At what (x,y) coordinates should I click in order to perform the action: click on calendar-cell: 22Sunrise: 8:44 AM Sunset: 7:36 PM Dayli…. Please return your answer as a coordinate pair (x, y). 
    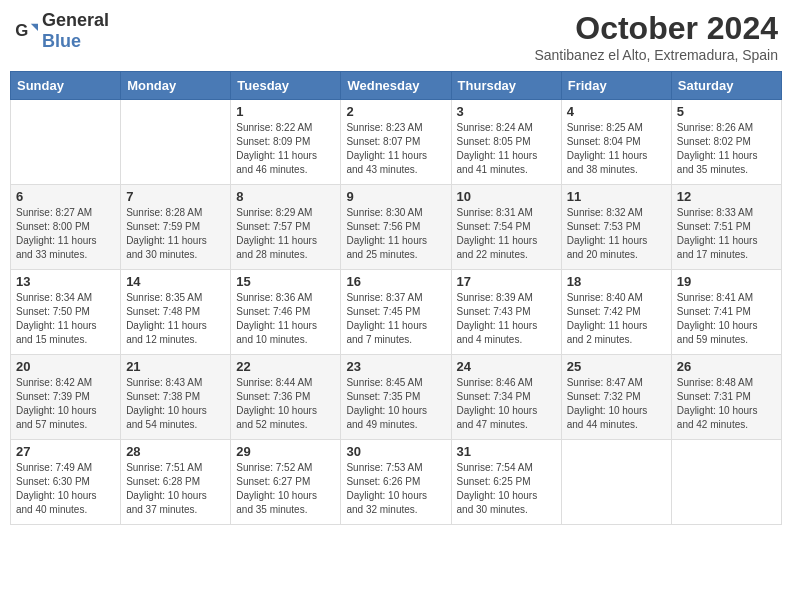
    Looking at the image, I should click on (286, 398).